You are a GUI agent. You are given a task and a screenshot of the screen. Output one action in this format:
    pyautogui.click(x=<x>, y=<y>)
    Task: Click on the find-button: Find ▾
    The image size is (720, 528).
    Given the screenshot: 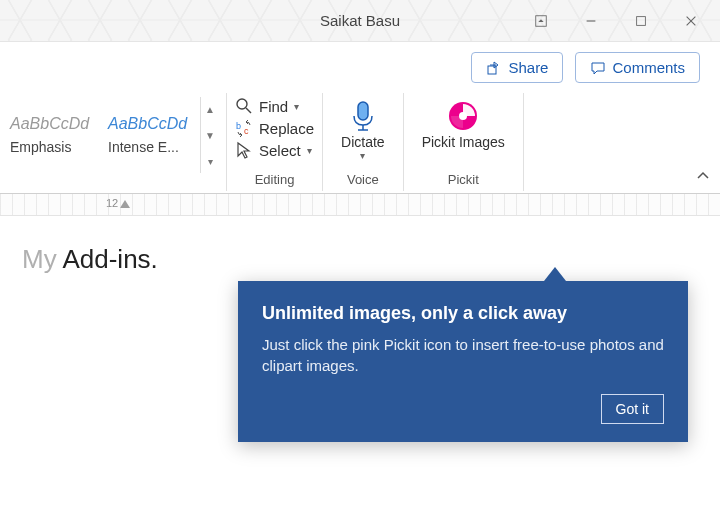 What is the action you would take?
    pyautogui.click(x=274, y=106)
    